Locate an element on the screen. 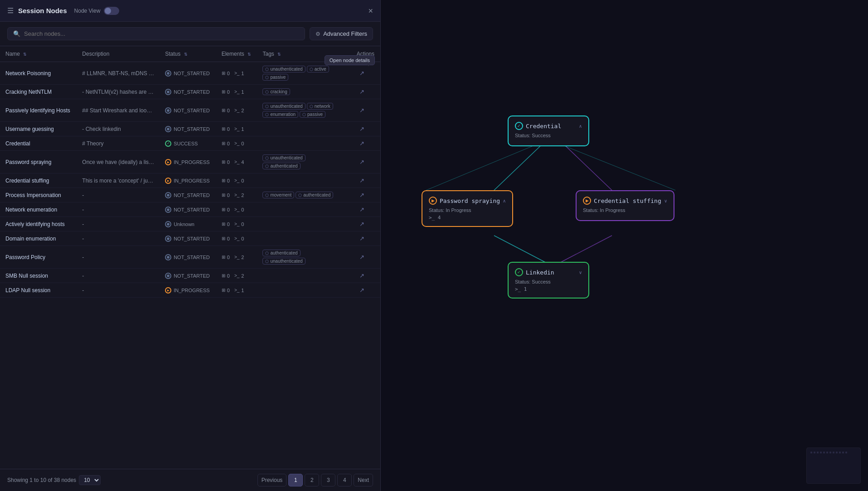 This screenshot has height=491, width=868. cell-elements: ⊞0 >_0 is located at coordinates (237, 210).